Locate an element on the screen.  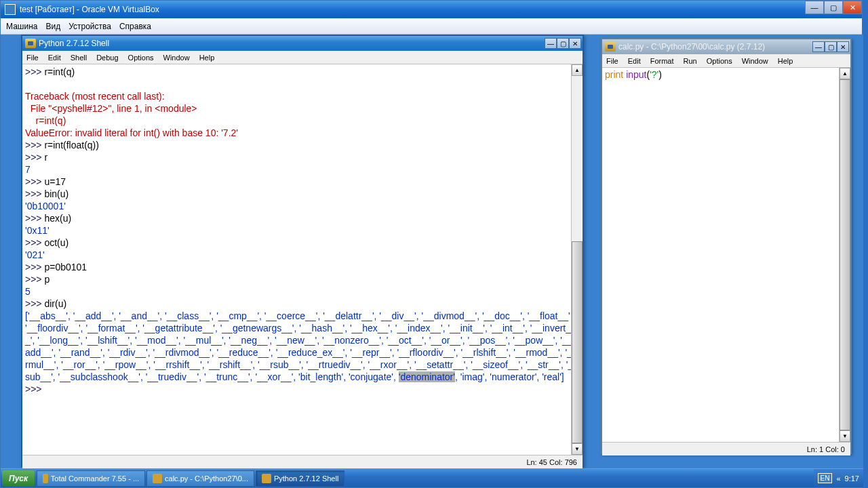
shell-title: Python 2.7.12 Shell is located at coordinates (74, 43).